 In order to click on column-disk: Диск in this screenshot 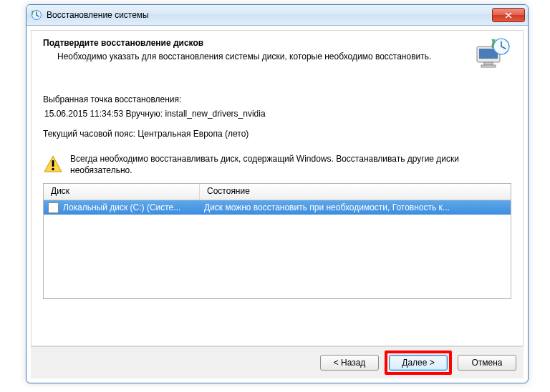, I will do `click(122, 192)`.